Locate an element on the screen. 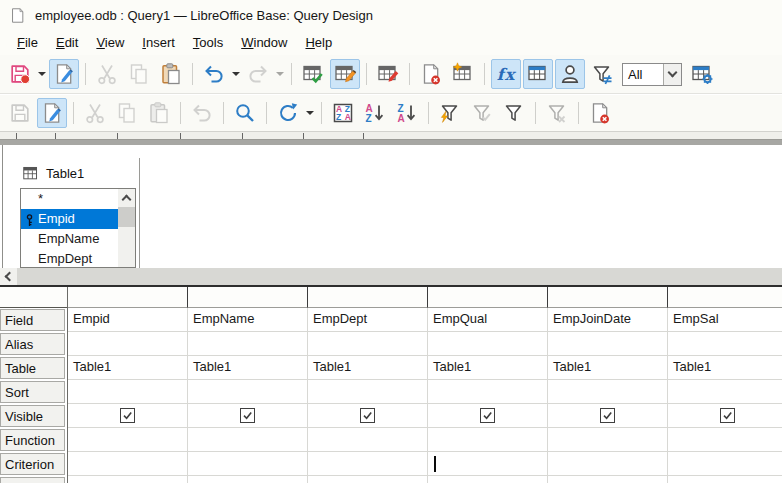  scroll-up-button is located at coordinates (126, 198).